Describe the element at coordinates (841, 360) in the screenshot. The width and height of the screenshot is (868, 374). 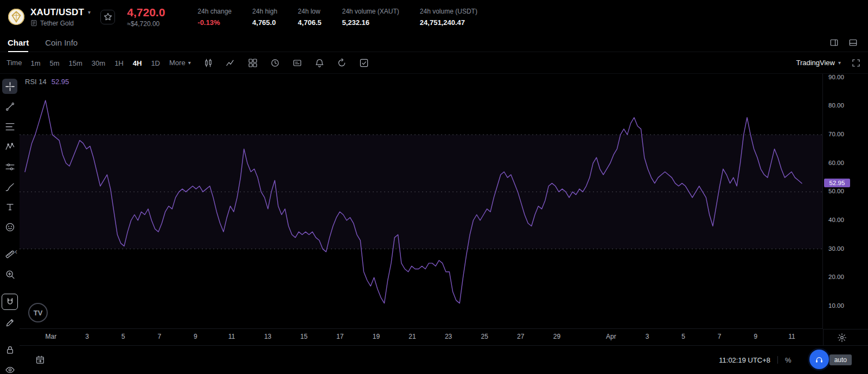
I see `auto-scale-button: auto` at that location.